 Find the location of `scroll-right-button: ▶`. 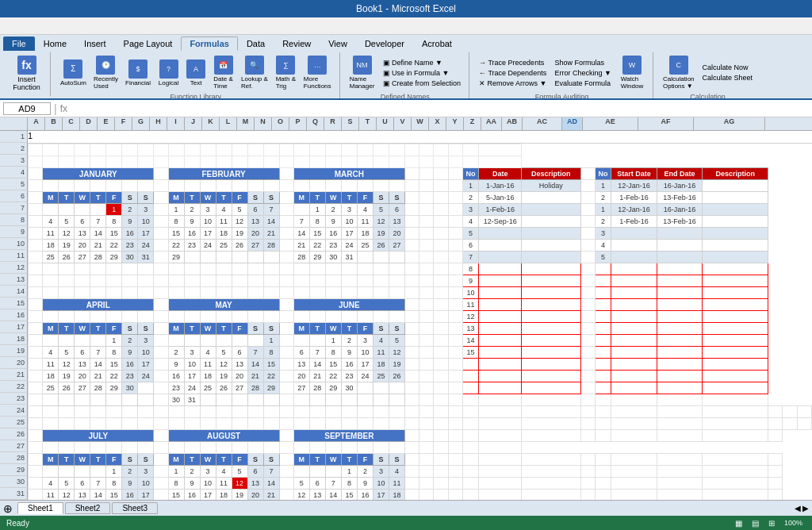

scroll-right-button: ▶ is located at coordinates (806, 508).